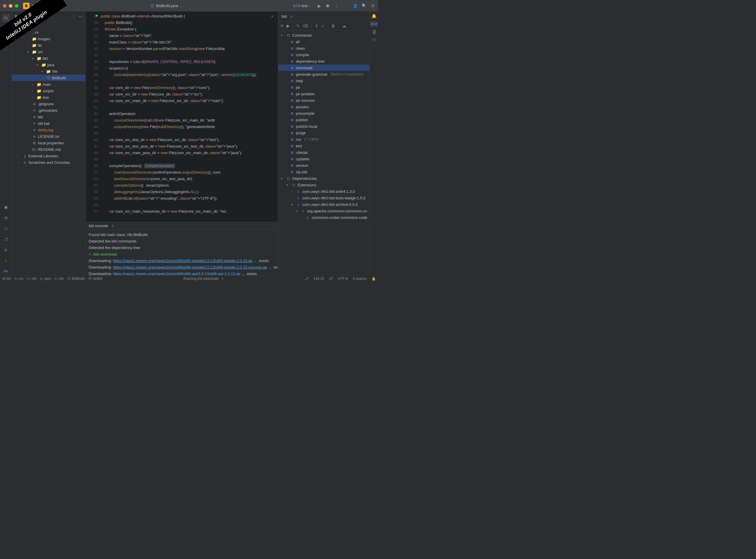 The width and height of the screenshot is (756, 559). What do you see at coordinates (74, 17) in the screenshot?
I see `panel-more-icon: ⋮` at bounding box center [74, 17].